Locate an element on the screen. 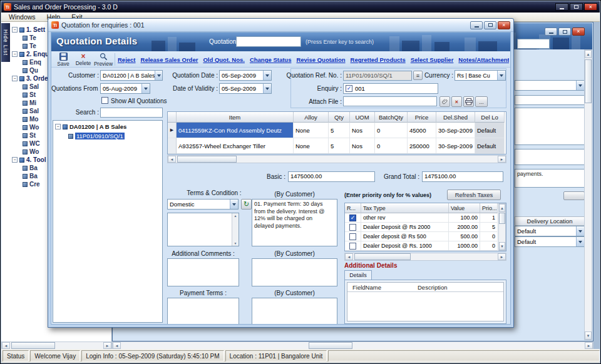 This screenshot has height=364, width=601. nav-tree-item: −2. Enqu is located at coordinates (30, 54).